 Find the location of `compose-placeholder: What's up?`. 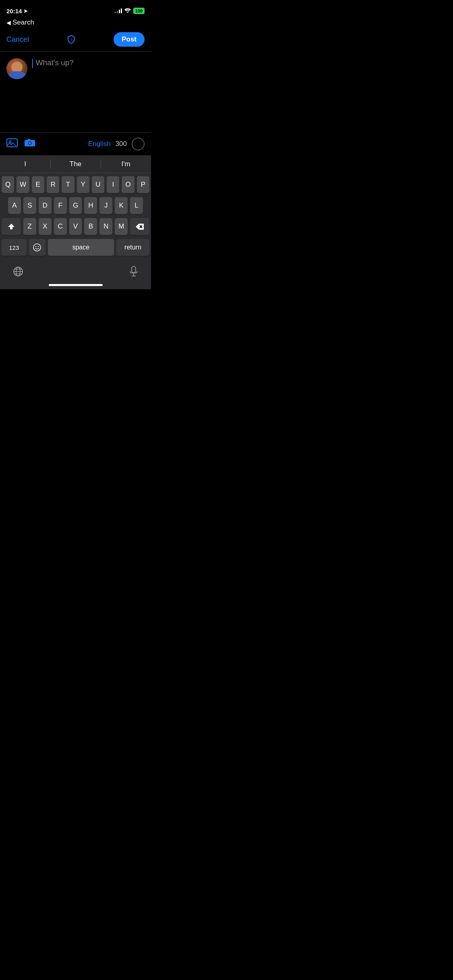

compose-placeholder: What's up? is located at coordinates (54, 63).